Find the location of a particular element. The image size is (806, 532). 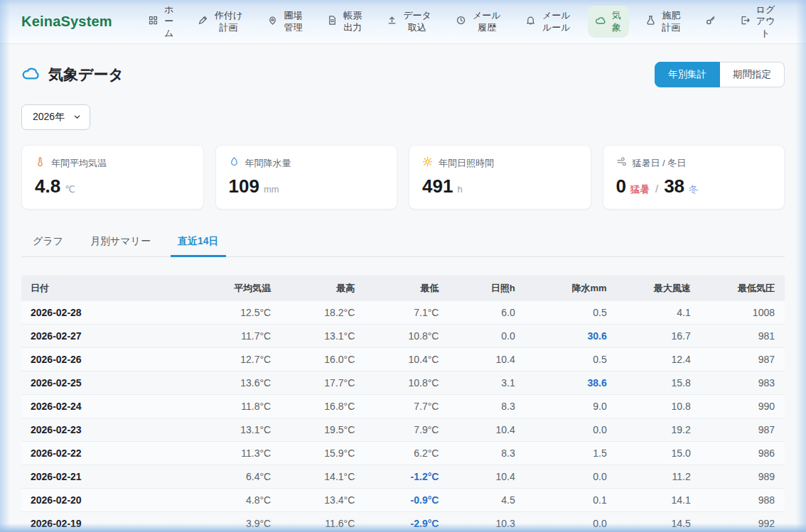

nav-item-mail-history: メール履歴 is located at coordinates (479, 21).